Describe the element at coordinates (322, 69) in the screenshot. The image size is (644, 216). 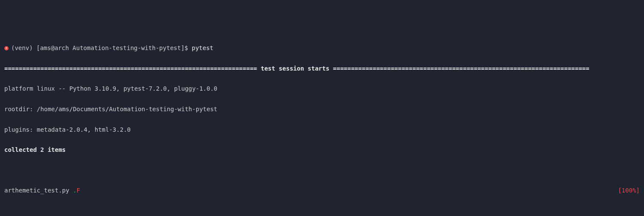
I see `session-header: ========================================…` at that location.